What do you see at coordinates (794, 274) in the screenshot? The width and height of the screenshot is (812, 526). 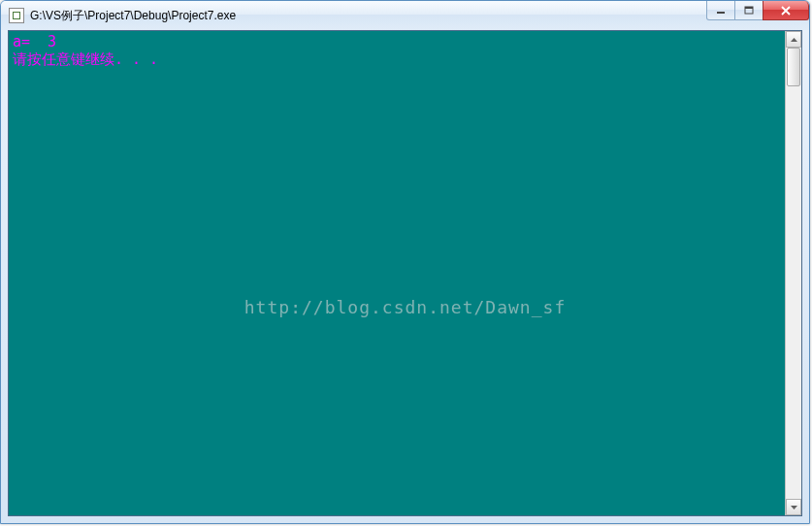 I see `vertical-scrollbar` at bounding box center [794, 274].